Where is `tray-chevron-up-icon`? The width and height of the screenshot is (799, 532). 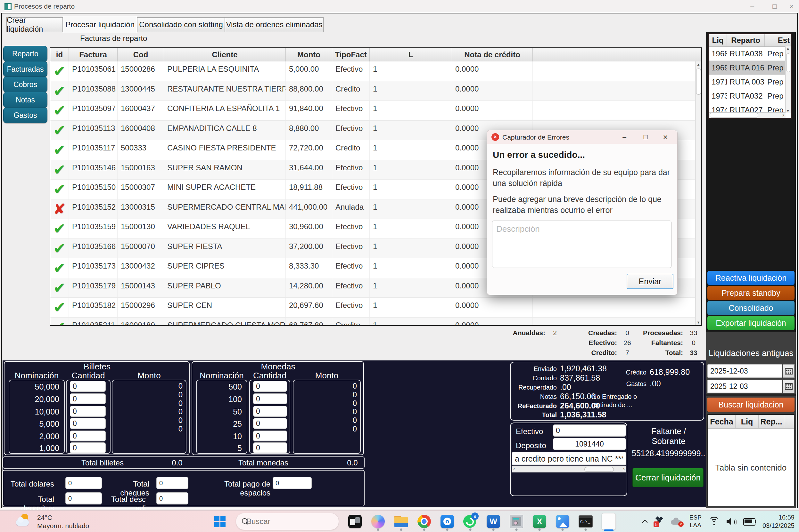
tray-chevron-up-icon is located at coordinates (645, 521).